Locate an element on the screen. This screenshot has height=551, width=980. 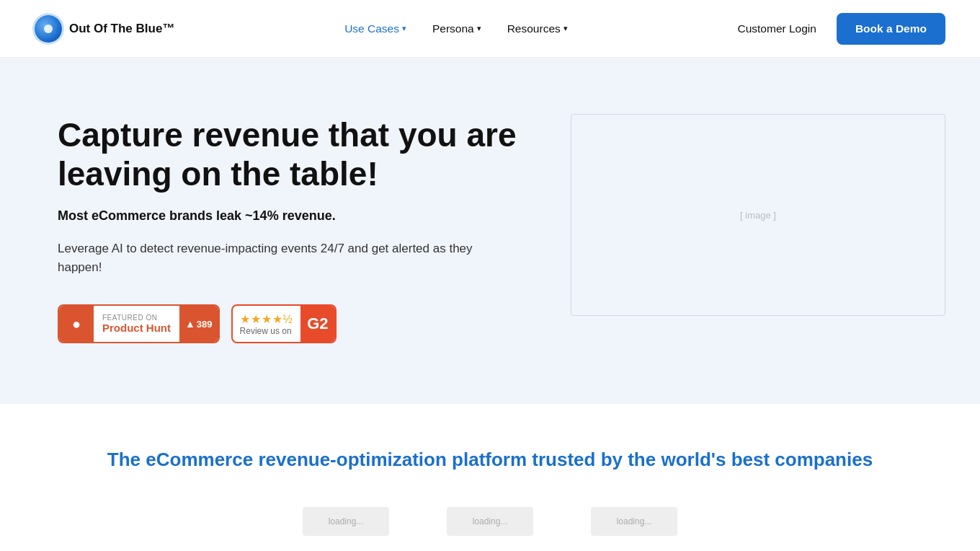
brand-name: Out Of The Blue™ is located at coordinates (122, 29).